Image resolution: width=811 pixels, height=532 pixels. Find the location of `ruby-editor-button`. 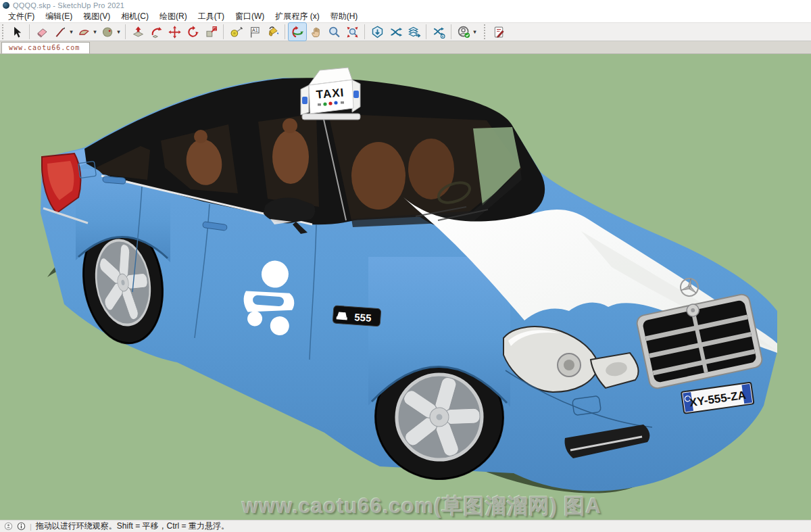

ruby-editor-button is located at coordinates (499, 32).